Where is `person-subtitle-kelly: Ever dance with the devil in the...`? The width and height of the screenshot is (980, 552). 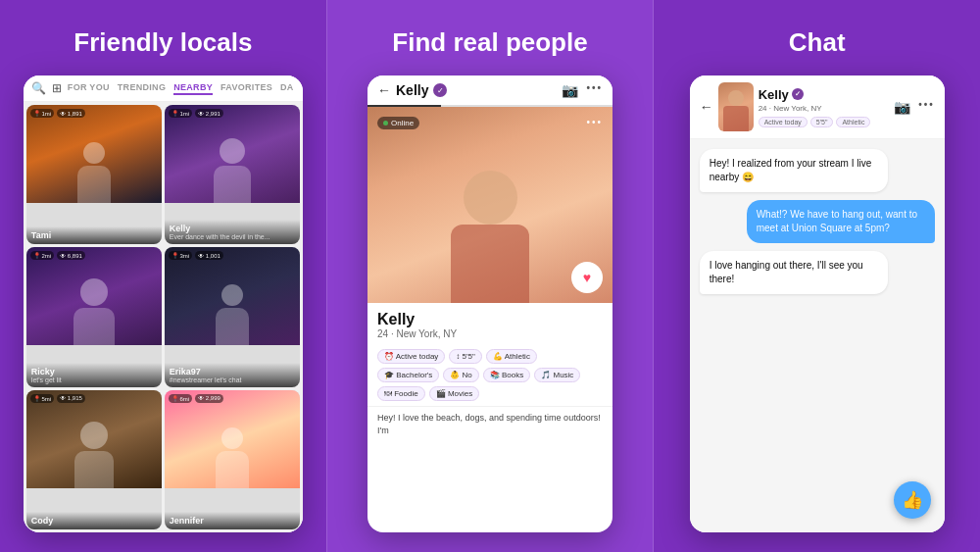
person-subtitle-kelly: Ever dance with the devil in the... is located at coordinates (232, 237).